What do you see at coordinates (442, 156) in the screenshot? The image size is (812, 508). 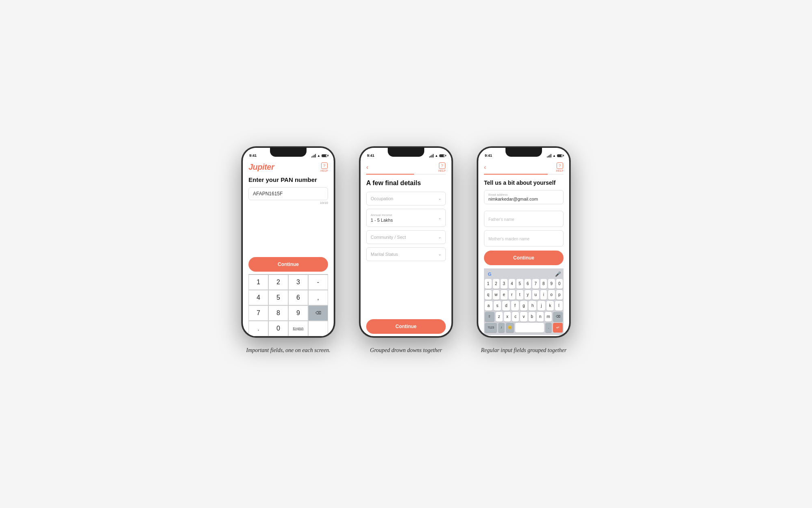 I see `battery-final` at bounding box center [442, 156].